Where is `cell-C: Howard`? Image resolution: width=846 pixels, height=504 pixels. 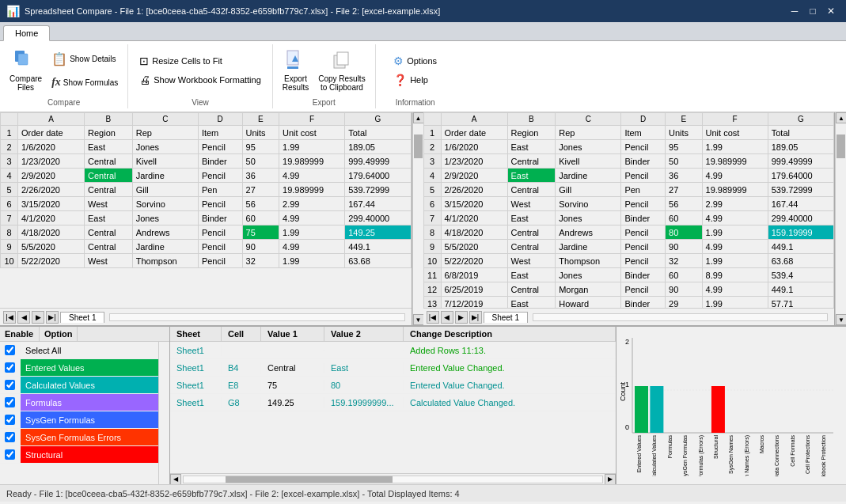
cell-C: Howard is located at coordinates (589, 302).